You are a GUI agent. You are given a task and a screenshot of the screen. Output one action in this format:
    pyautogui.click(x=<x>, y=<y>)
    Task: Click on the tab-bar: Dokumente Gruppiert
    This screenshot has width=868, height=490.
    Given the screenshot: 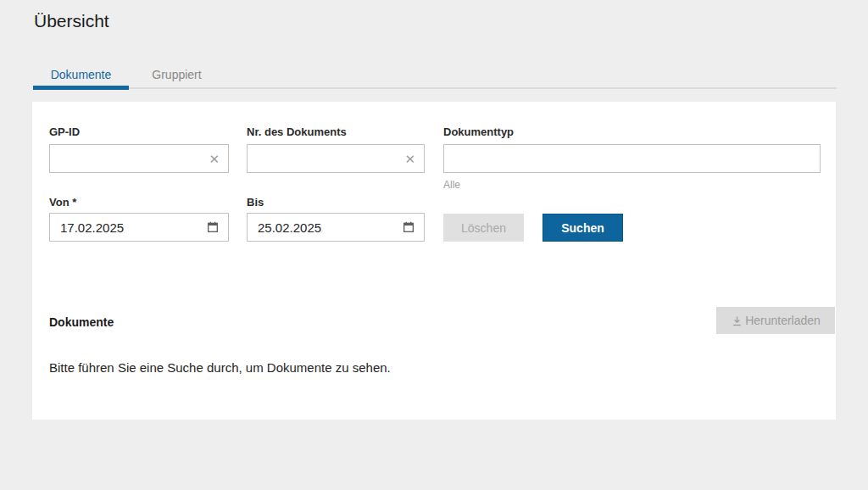 What is the action you would take?
    pyautogui.click(x=129, y=81)
    